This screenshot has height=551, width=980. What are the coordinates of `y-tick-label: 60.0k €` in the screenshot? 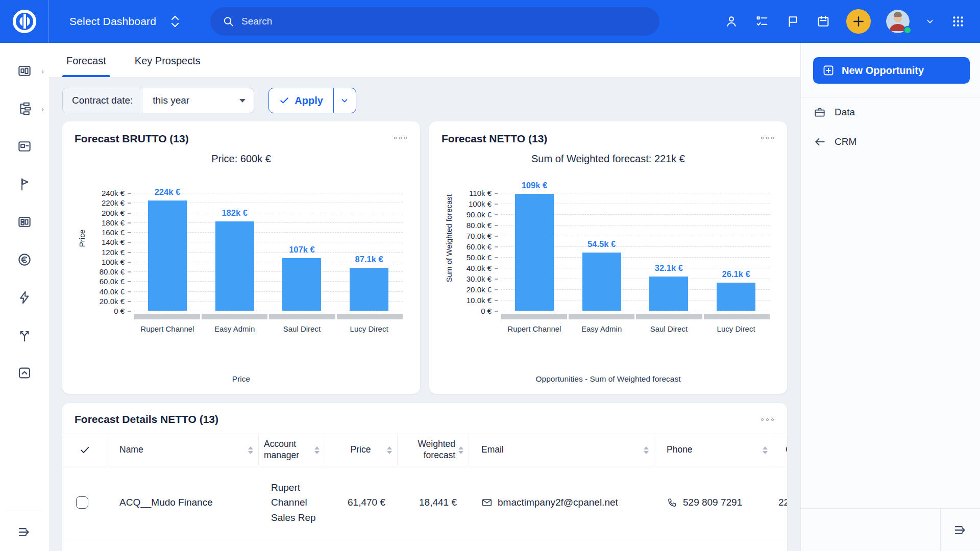 It's located at (101, 282).